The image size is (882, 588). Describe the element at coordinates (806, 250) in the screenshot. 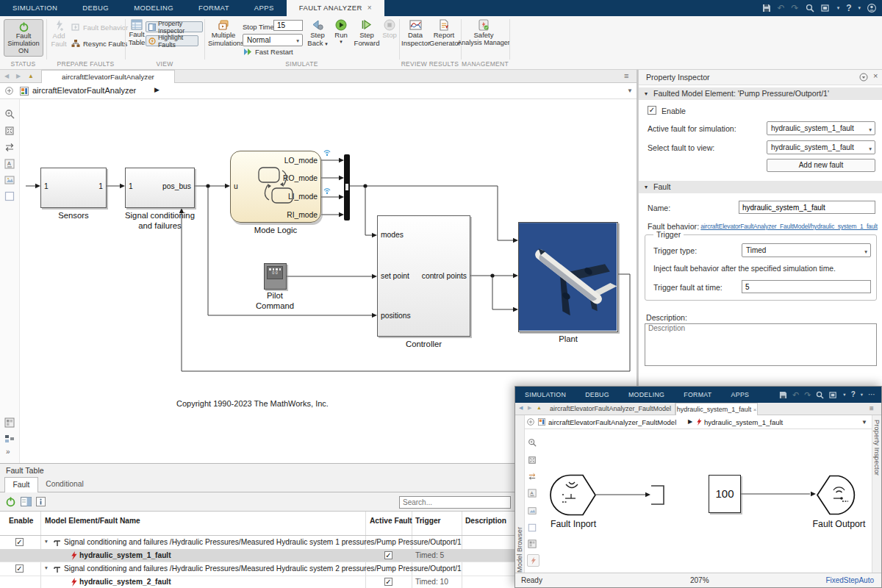

I see `trigger-type-dropdown: Timed▾` at that location.